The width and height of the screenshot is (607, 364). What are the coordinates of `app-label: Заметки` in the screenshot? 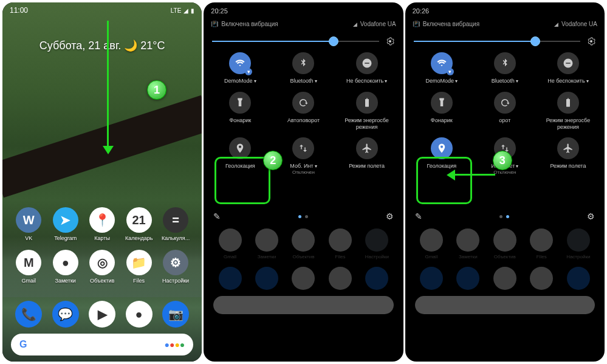 It's located at (468, 256).